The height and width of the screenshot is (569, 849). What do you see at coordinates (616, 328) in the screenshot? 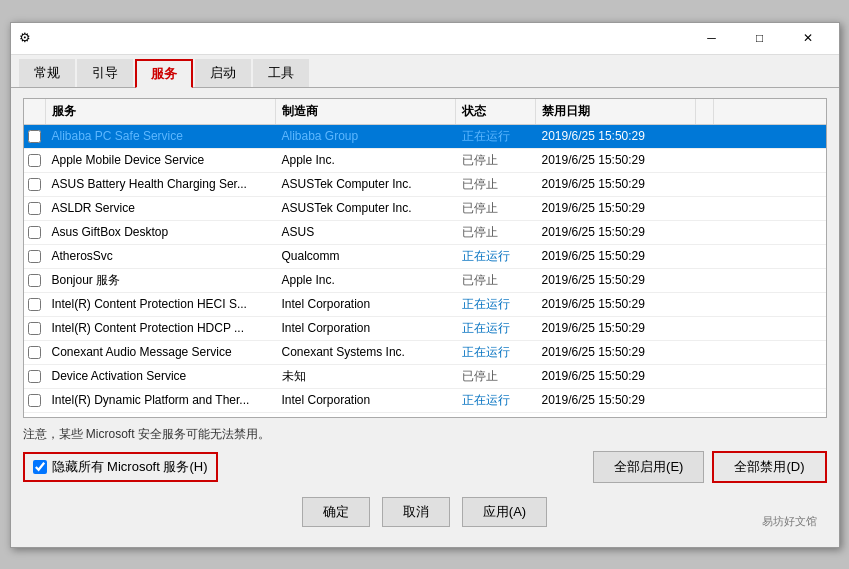
I see `date-8: 2019/6/25 15:50:29` at bounding box center [616, 328].